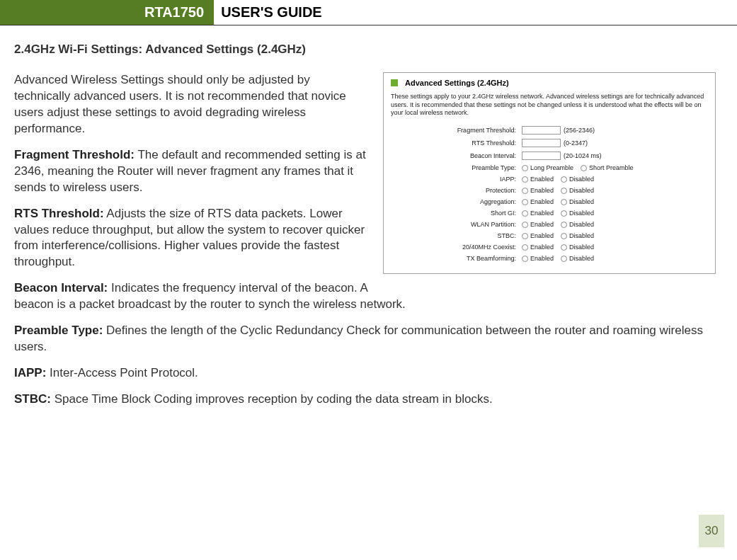  I want to click on row-short-gi: Short GI: Enabled Disabled, so click(549, 213).